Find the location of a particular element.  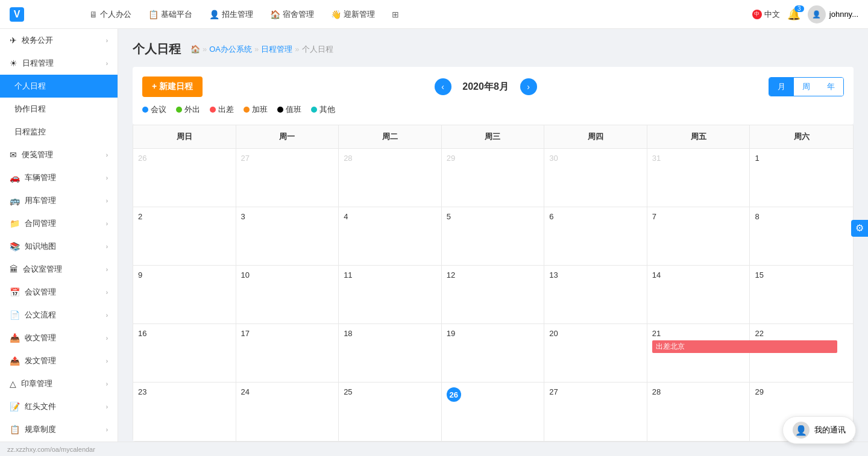

calendar-day-cell: 16 is located at coordinates (184, 353).